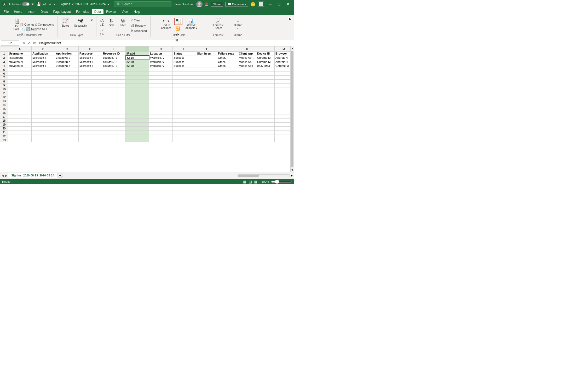  Describe the element at coordinates (250, 182) in the screenshot. I see `page-layout-view-button: ▤` at that location.